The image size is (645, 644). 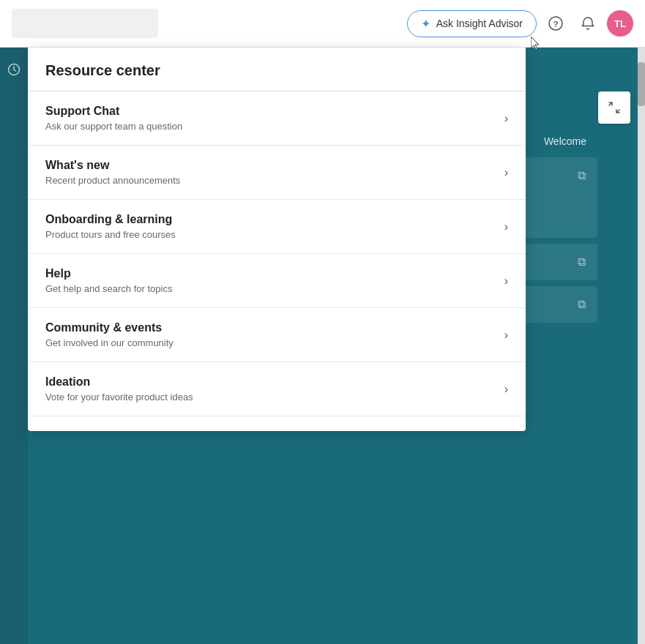 I want to click on collapse-icon, so click(x=614, y=108).